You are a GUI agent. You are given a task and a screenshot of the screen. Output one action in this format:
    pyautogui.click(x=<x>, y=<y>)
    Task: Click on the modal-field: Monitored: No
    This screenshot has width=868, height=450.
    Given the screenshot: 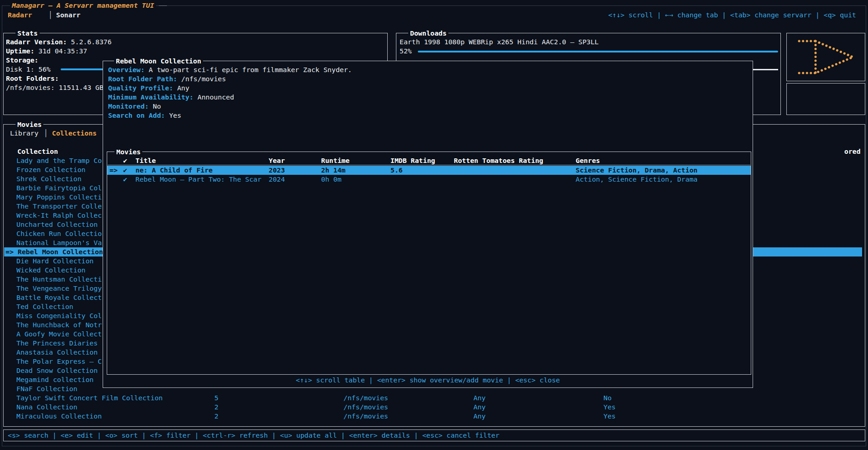 What is the action you would take?
    pyautogui.click(x=135, y=106)
    